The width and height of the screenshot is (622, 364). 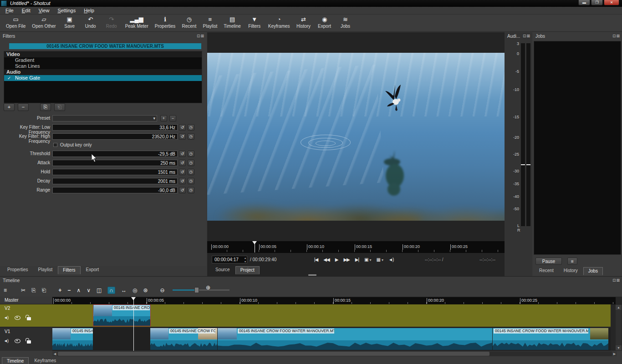 I want to click on scroll-right-icon: ▶, so click(x=615, y=354).